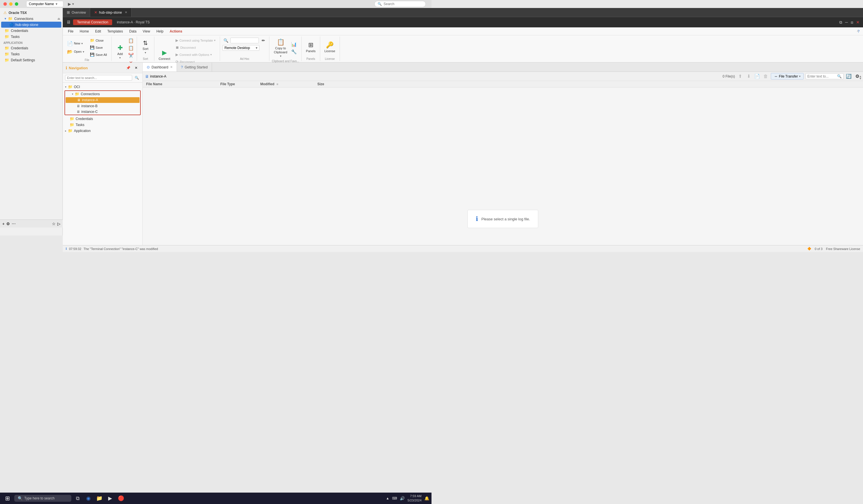 This screenshot has height=504, width=863. I want to click on connections-folder-icon: 📁, so click(10, 18).